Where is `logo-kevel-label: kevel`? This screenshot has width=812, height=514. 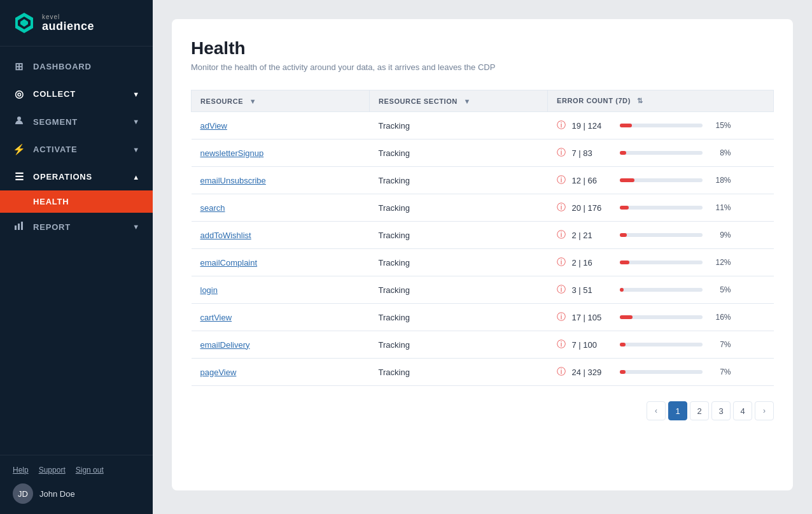
logo-kevel-label: kevel is located at coordinates (68, 17).